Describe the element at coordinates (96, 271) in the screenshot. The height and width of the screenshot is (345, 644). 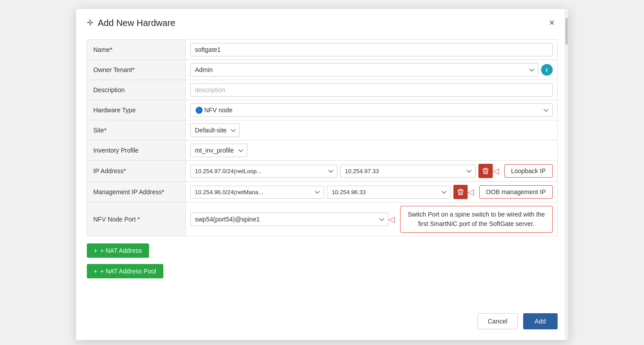
I see `nat-address-pool-plus-icon: +` at that location.